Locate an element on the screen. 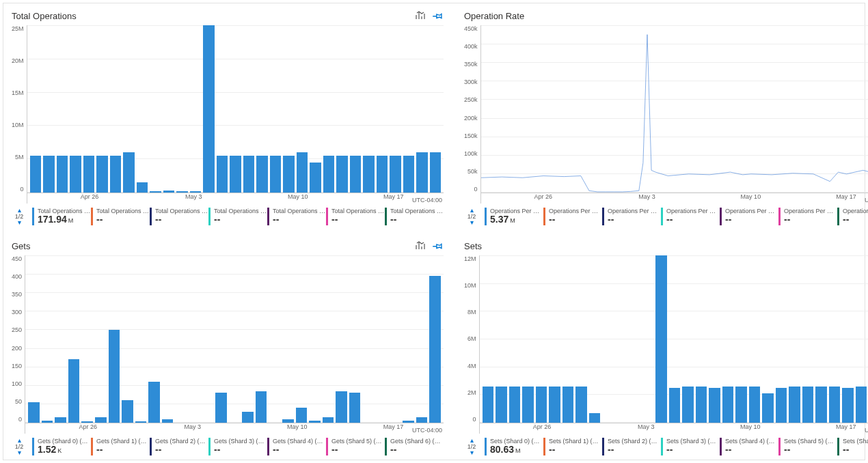 The image size is (868, 463). legend-item: Sets (Shard 2) (Sum)-- is located at coordinates (632, 447).